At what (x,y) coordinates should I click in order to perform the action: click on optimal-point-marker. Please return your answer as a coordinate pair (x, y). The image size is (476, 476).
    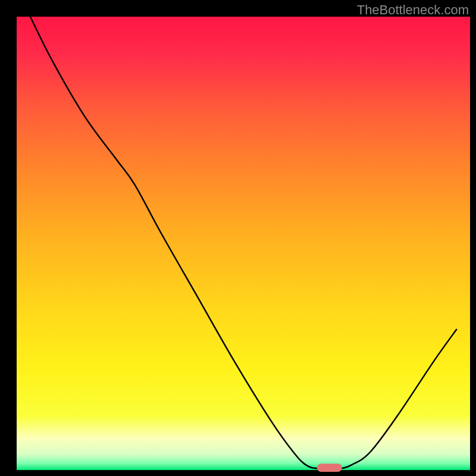
    Looking at the image, I should click on (330, 468).